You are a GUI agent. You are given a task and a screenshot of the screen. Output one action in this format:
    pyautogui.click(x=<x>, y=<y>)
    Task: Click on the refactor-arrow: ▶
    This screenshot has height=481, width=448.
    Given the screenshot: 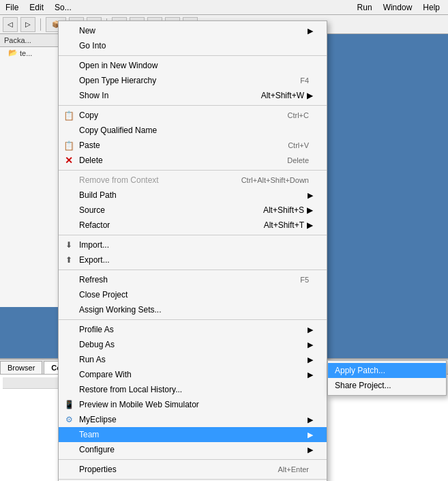 What is the action you would take?
    pyautogui.click(x=310, y=225)
    